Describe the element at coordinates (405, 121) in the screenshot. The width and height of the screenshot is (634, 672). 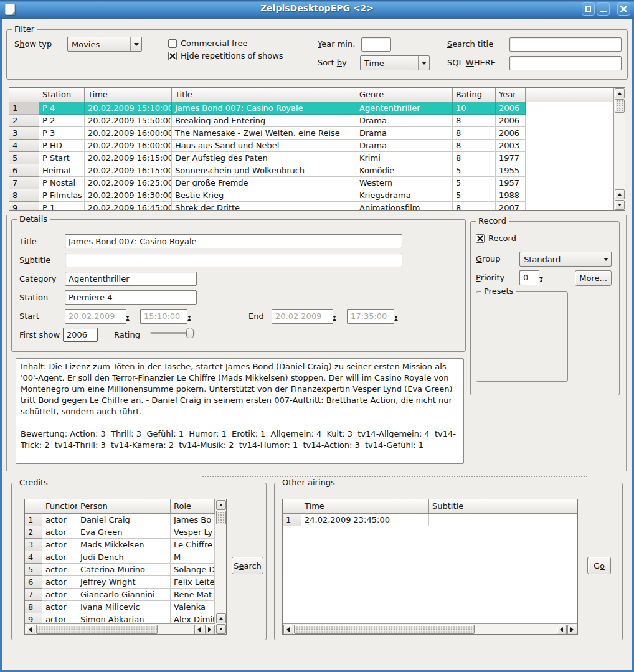
I see `table-cell: Drama` at that location.